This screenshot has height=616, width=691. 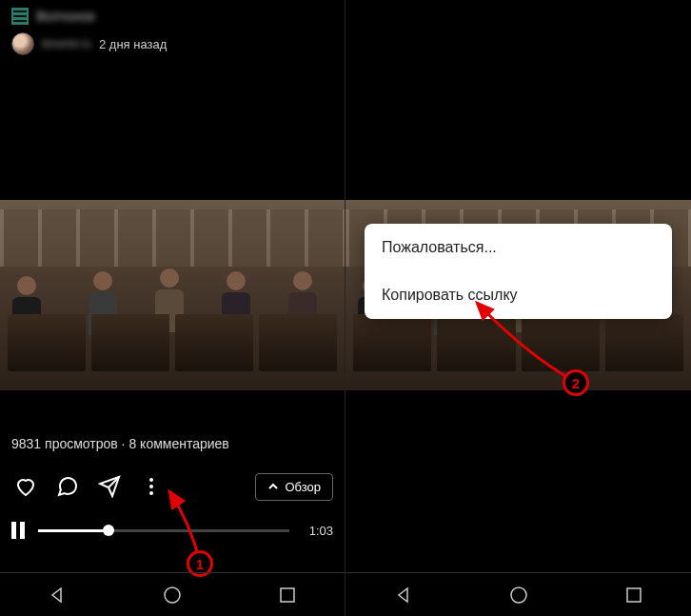 I want to click on like-button, so click(x=26, y=487).